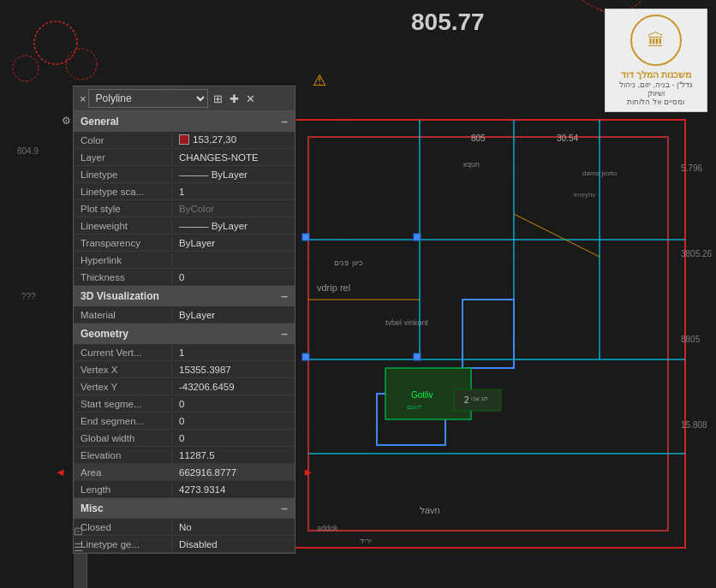 The width and height of the screenshot is (716, 588). What do you see at coordinates (184, 315) in the screenshot?
I see `prop-material-row: Material ByLayer` at bounding box center [184, 315].